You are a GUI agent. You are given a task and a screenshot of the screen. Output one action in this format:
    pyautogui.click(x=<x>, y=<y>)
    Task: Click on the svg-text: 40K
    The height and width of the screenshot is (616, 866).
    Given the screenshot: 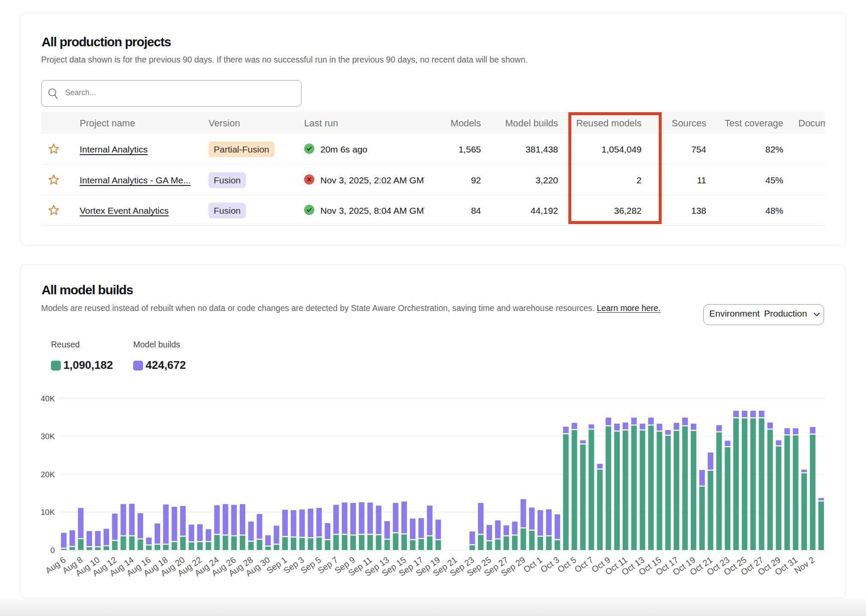 What is the action you would take?
    pyautogui.click(x=48, y=398)
    